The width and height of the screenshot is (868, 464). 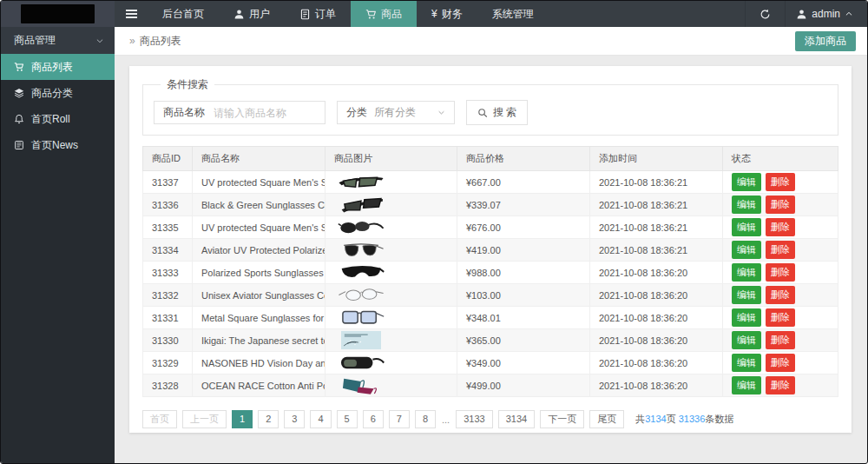 I want to click on table-row: 31333Polarized Sports Sunglasses Mirror …, so click(x=491, y=273).